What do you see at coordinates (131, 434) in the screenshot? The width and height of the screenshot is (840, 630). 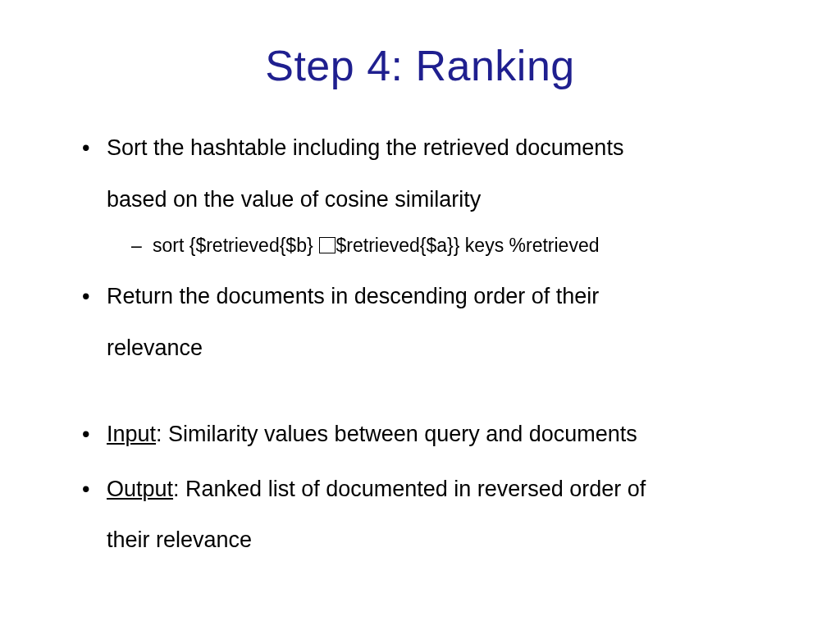 I see `bullet-3-label: Input` at bounding box center [131, 434].